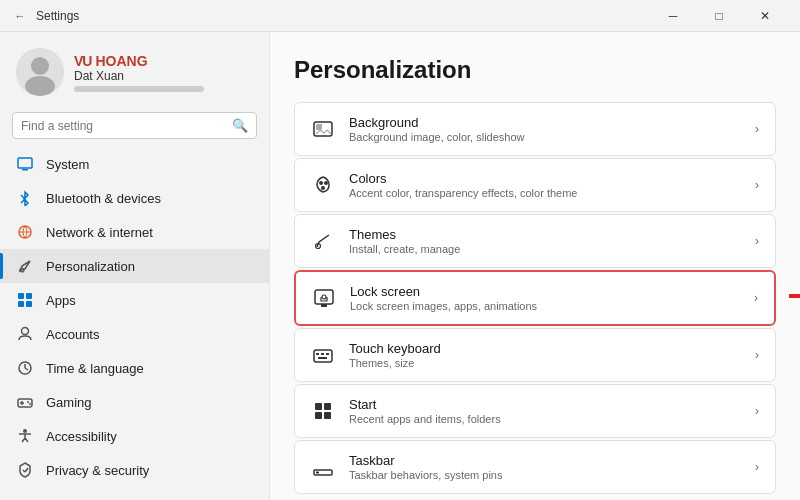 The width and height of the screenshot is (800, 500). What do you see at coordinates (40, 72) in the screenshot?
I see `avatar` at bounding box center [40, 72].